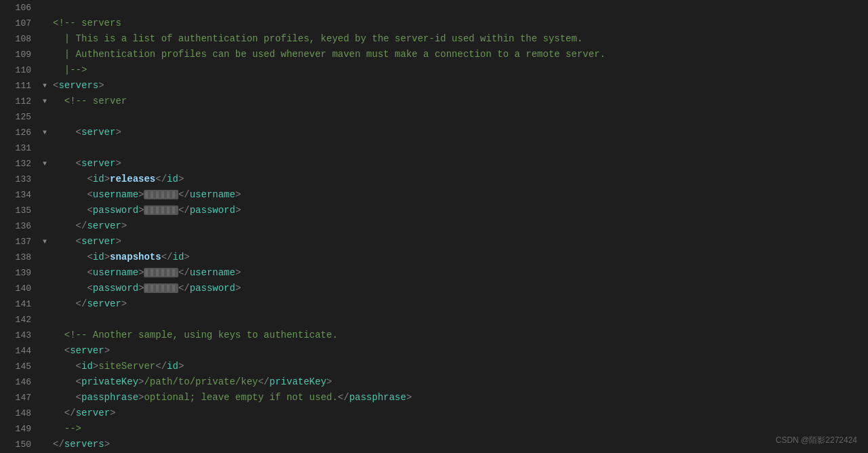  What do you see at coordinates (459, 335) in the screenshot?
I see `line-content-143: <!-- Another sample, using keys to authe…` at bounding box center [459, 335].